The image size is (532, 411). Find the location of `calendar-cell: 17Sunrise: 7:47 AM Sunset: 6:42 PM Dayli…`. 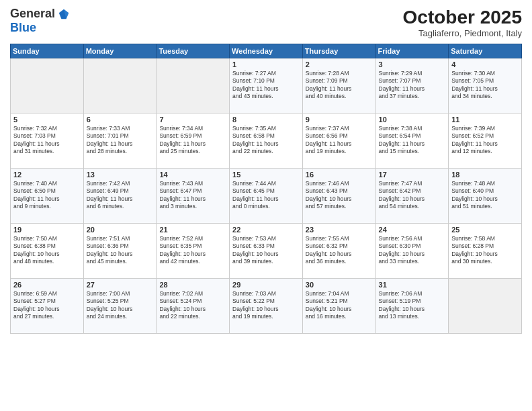

calendar-cell: 17Sunrise: 7:47 AM Sunset: 6:42 PM Dayli… is located at coordinates (412, 196).